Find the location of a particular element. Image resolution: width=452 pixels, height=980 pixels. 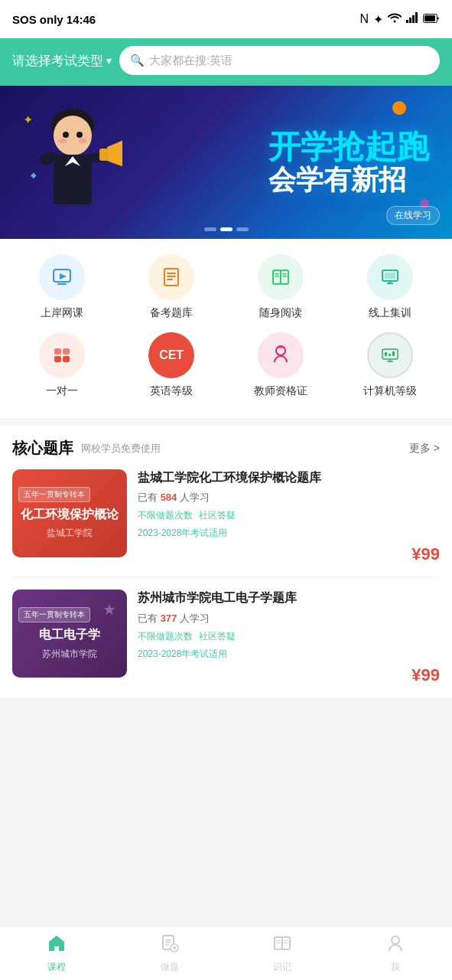

card-thumbnail-1: 五年一贯制专转本 化工环境保护概论 盐城工学院 is located at coordinates (70, 513).